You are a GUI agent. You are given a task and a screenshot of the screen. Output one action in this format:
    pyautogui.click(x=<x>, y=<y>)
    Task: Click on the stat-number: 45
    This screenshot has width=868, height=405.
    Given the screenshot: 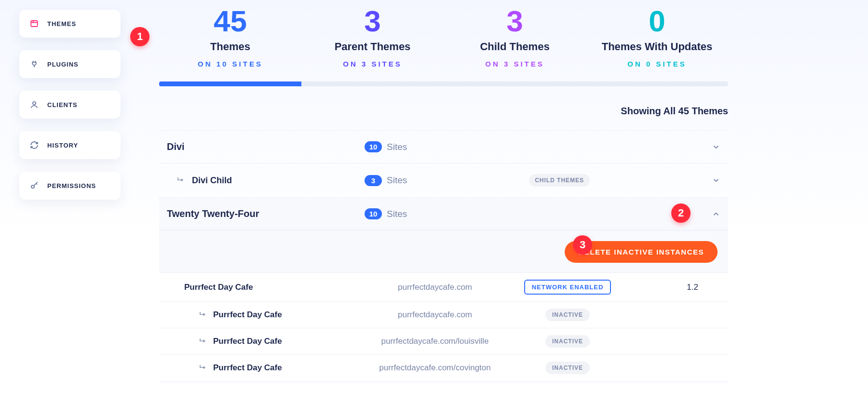 What is the action you would take?
    pyautogui.click(x=231, y=21)
    